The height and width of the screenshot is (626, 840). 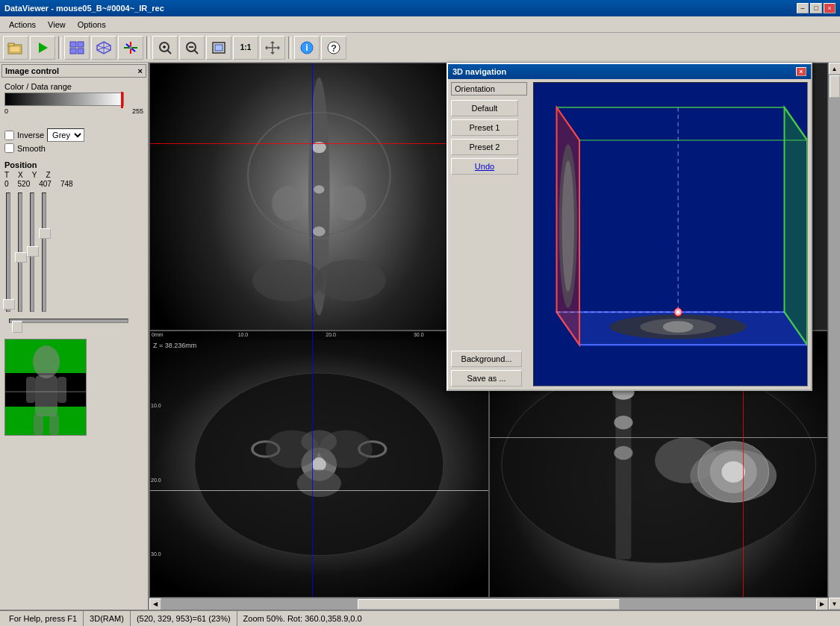 What do you see at coordinates (74, 251) in the screenshot?
I see `position-sliders` at bounding box center [74, 251].